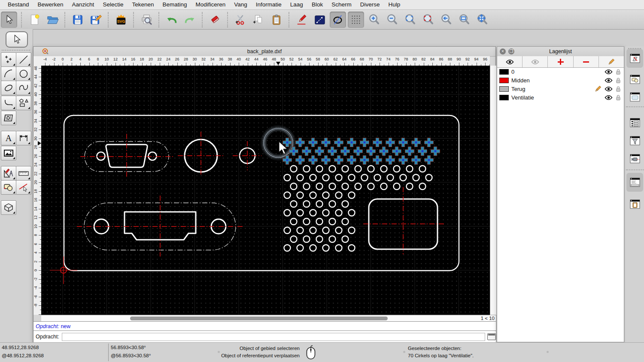  What do you see at coordinates (247, 156) in the screenshot?
I see `round-hole-small-centerlines` at bounding box center [247, 156].